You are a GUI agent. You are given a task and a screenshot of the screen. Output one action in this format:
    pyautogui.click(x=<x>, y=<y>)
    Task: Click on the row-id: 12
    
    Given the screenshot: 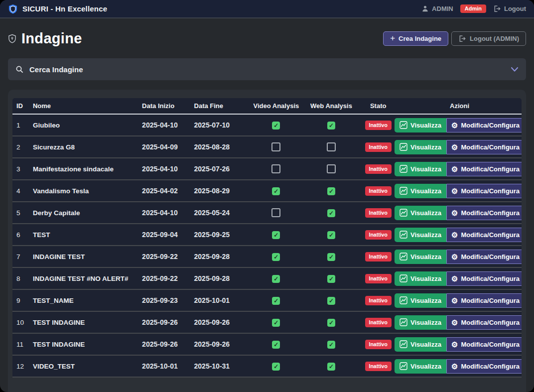 What is the action you would take?
    pyautogui.click(x=23, y=366)
    